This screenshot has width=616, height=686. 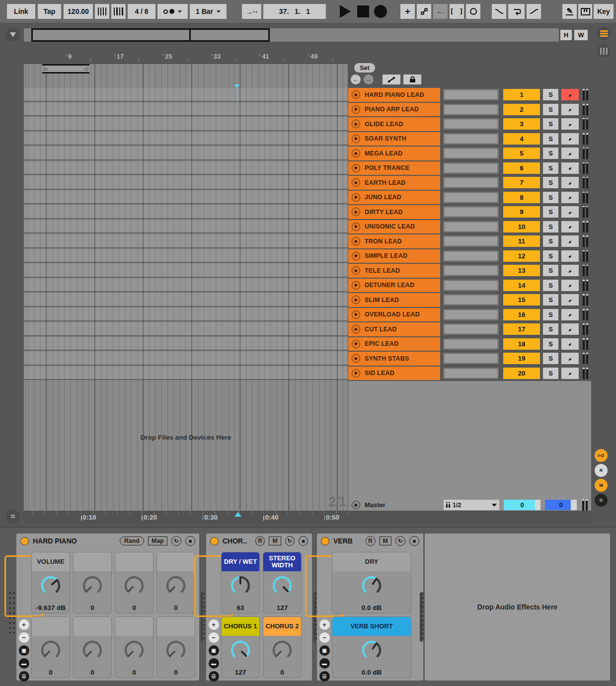 I want to click on macro-control: DRY / WET 63, so click(x=240, y=583).